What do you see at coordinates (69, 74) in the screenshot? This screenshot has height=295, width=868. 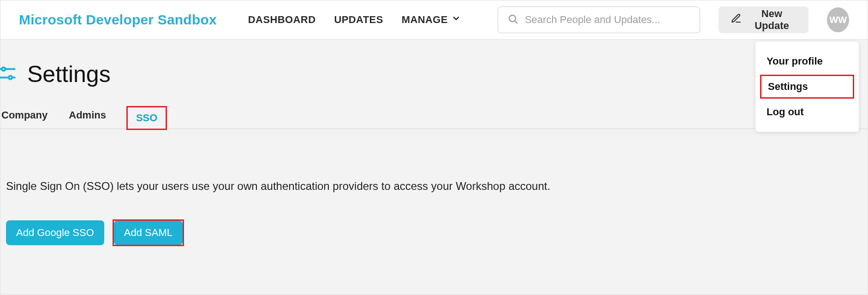 I see `page-title: Settings` at bounding box center [69, 74].